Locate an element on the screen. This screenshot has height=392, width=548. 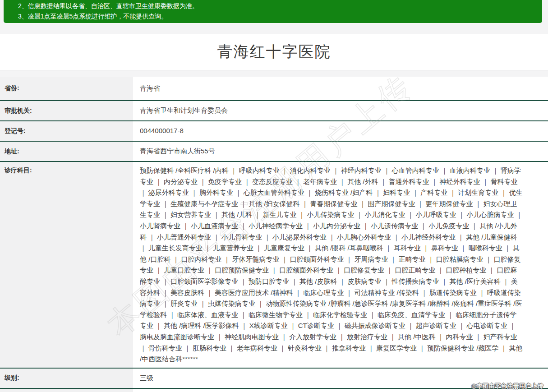
table-row-approval-authority: 审批机关: 青海省卫生和计划生育委员会 is located at coordinates (274, 111).